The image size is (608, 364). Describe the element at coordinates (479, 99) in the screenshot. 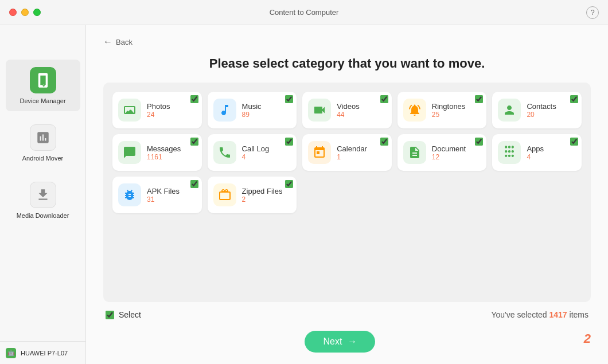

I see `category-checkbox-ringtones` at that location.